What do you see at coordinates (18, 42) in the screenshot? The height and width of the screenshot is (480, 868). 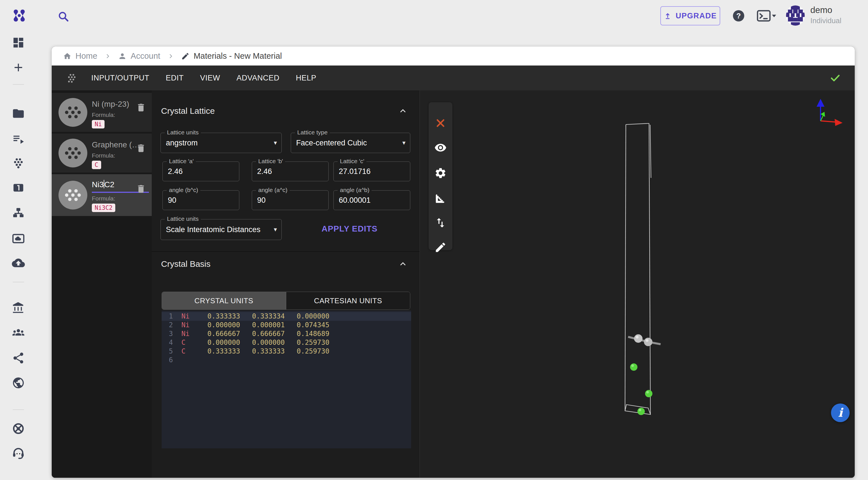 I see `sidebar-item-dashboard` at bounding box center [18, 42].